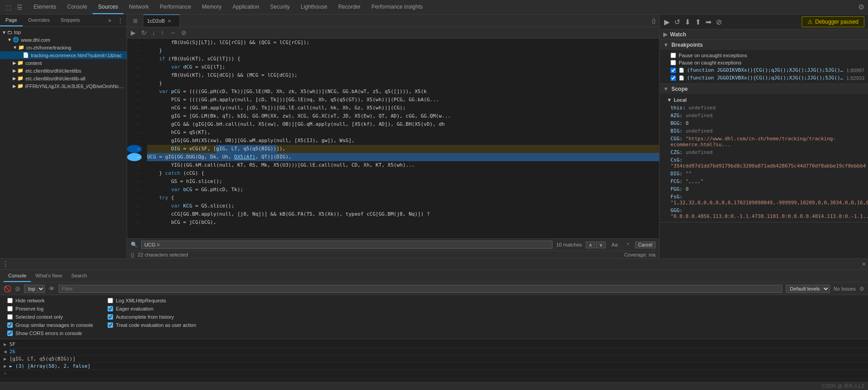 The image size is (868, 390). Describe the element at coordinates (246, 7) in the screenshot. I see `tab-application: Application` at that location.